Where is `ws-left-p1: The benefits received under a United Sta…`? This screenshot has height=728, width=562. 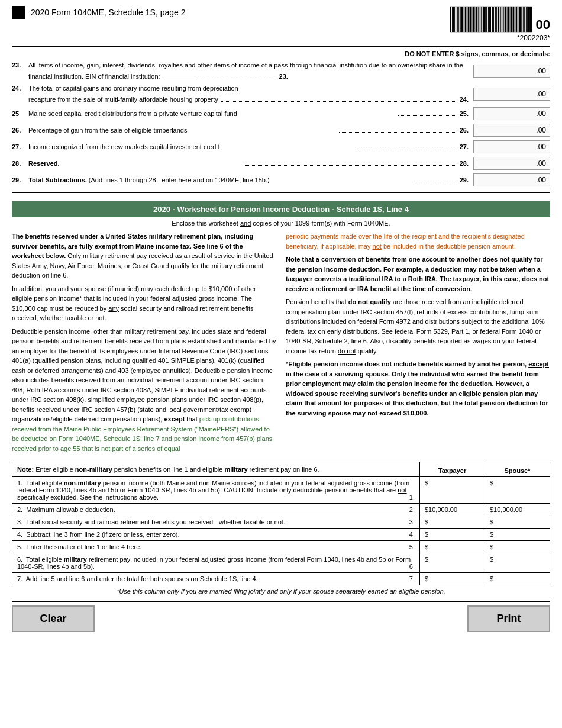
ws-left-p1: The benefits received under a United Sta… is located at coordinates (144, 256).